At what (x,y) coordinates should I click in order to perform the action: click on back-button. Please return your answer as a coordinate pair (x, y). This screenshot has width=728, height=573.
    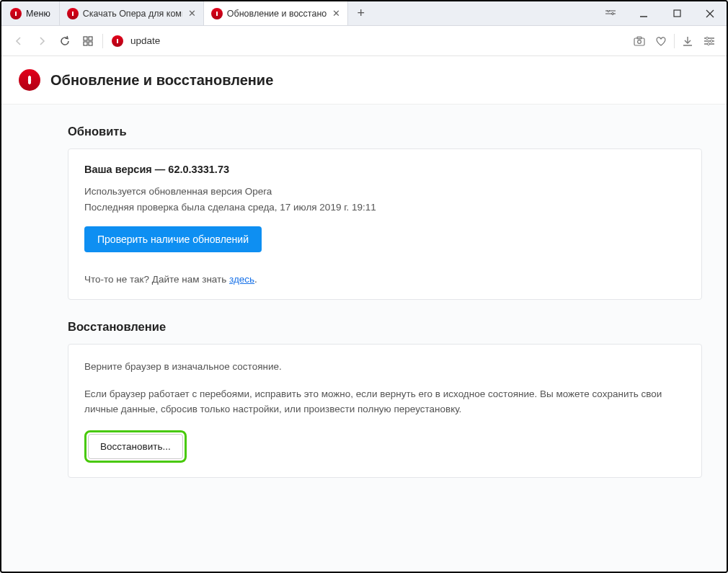
    Looking at the image, I should click on (19, 41).